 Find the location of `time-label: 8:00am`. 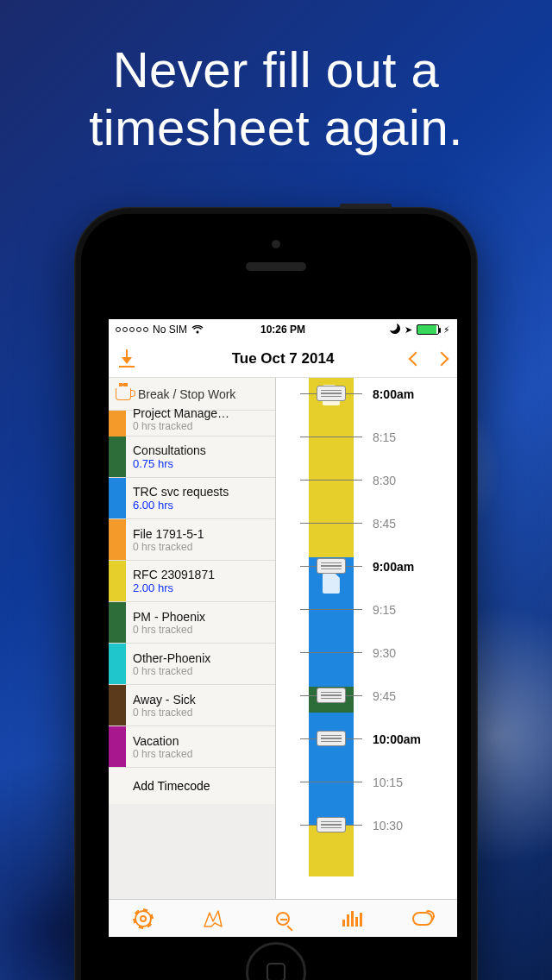

time-label: 8:00am is located at coordinates (393, 394).